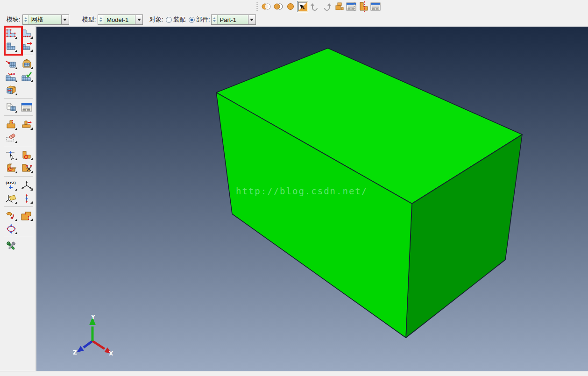 This screenshot has height=376, width=588. Describe the element at coordinates (294, 374) in the screenshot. I see `window-bottom-edge` at that location.